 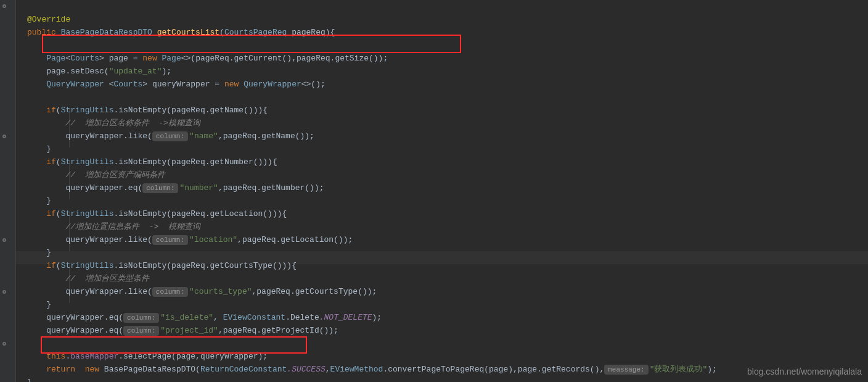 What do you see at coordinates (254, 317) in the screenshot?
I see `type-eviewconstant: EViewConstant` at bounding box center [254, 317].